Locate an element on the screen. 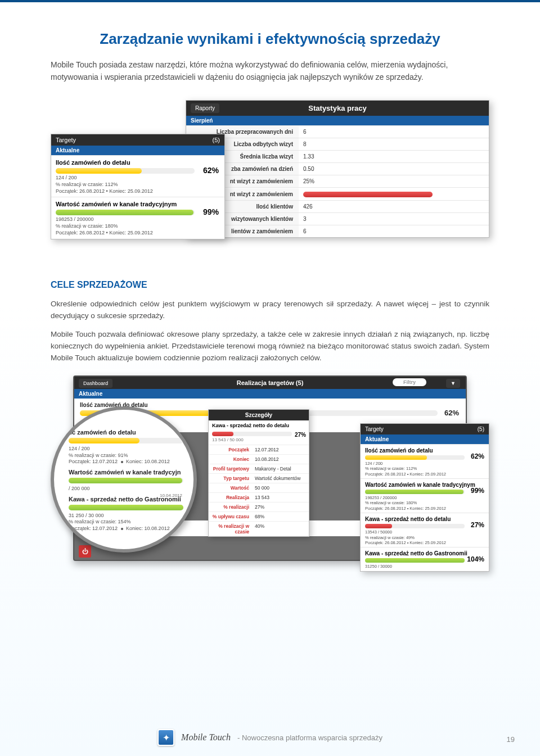 This screenshot has height=756, width=540. target2-row: Ilość zamówień do detalu 62%124 / 200% r… is located at coordinates (425, 461).